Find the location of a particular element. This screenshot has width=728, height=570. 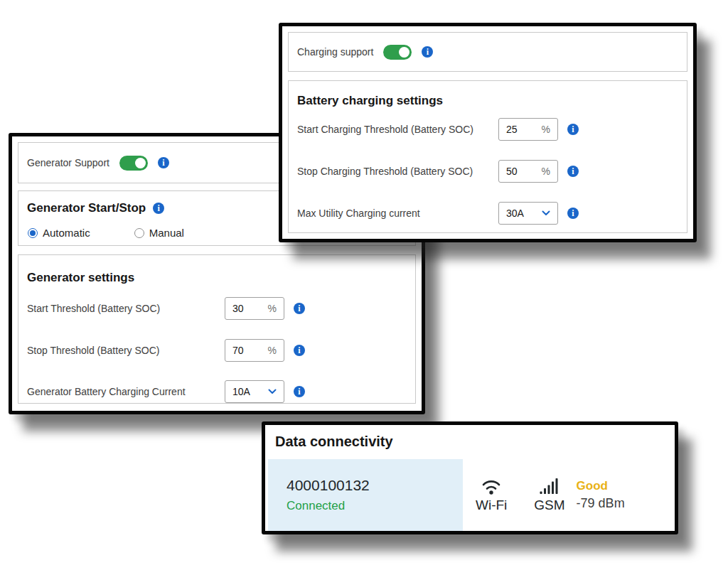

input-value: 30 is located at coordinates (238, 308).